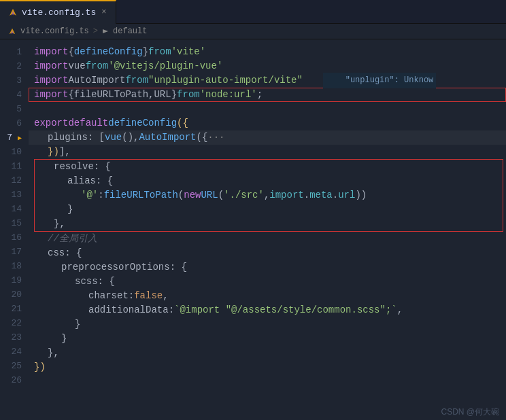 The width and height of the screenshot is (506, 420). Describe the element at coordinates (14, 381) in the screenshot. I see `line-num-26: 26` at that location.